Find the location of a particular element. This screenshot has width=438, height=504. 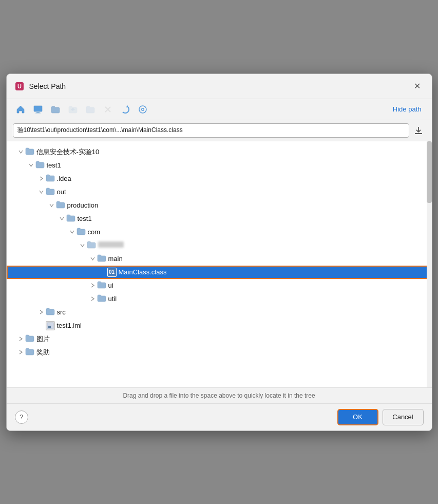

path-bar is located at coordinates (219, 130).